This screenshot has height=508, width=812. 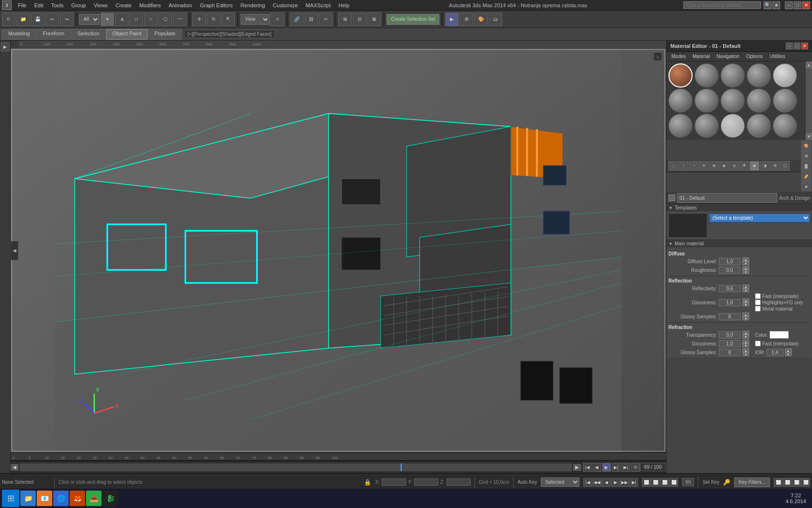 What do you see at coordinates (746, 318) in the screenshot?
I see `ref-gsamp-down: ▼` at bounding box center [746, 318].